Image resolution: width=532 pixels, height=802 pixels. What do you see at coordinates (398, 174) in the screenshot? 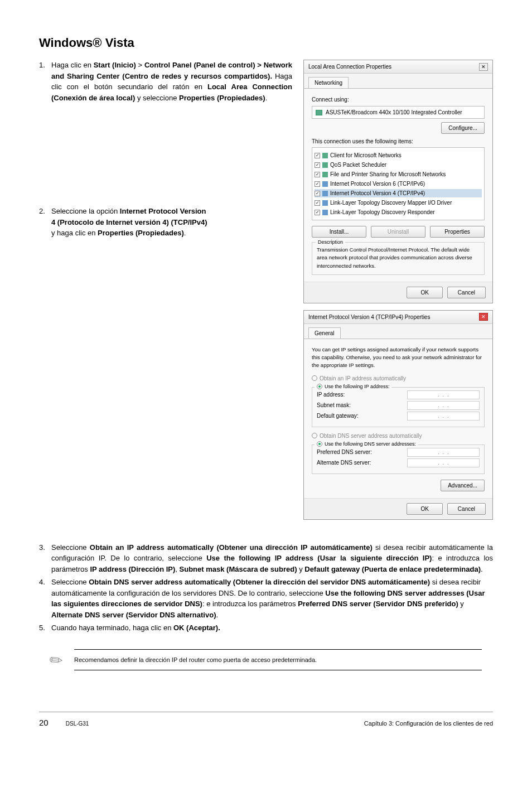
I see `network-item: ✓File and Printer Sharing for Microsoft …` at bounding box center [398, 174].